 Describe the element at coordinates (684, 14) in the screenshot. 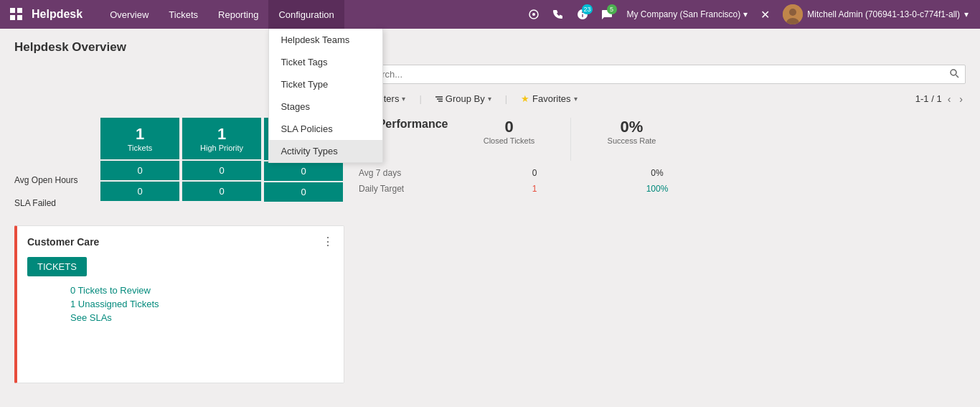

I see `company-name: My Company (San Francisco)` at that location.